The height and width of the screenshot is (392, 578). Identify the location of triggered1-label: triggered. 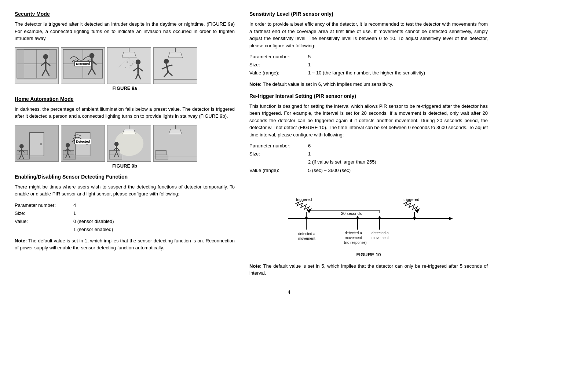
(304, 199).